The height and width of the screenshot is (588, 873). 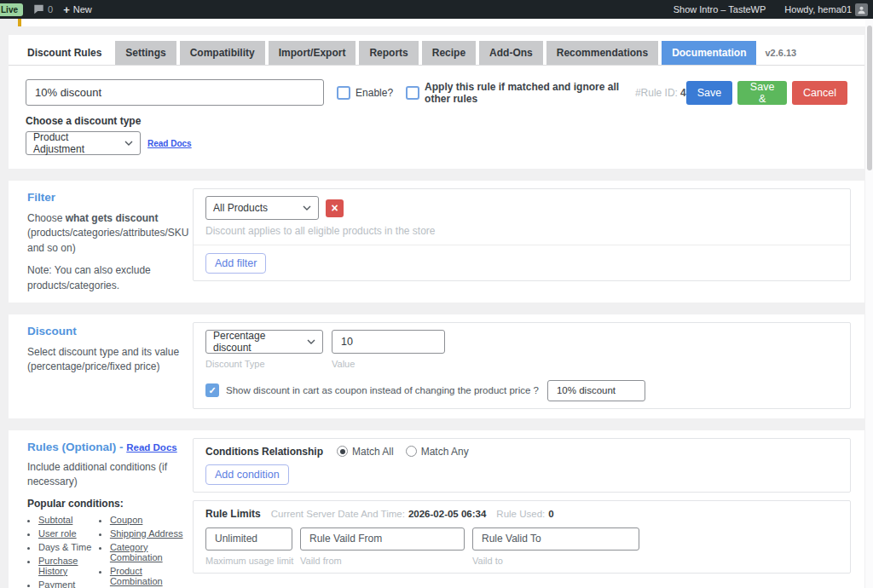 What do you see at coordinates (597, 390) in the screenshot?
I see `coupon-name-input` at bounding box center [597, 390].